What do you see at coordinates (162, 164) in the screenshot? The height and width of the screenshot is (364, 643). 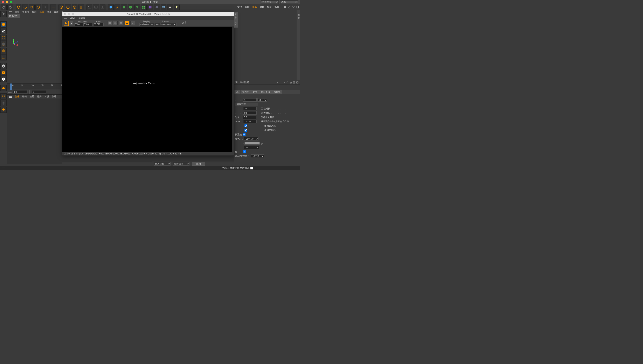 I see `coord-sys-select: 世界坐标` at bounding box center [162, 164].